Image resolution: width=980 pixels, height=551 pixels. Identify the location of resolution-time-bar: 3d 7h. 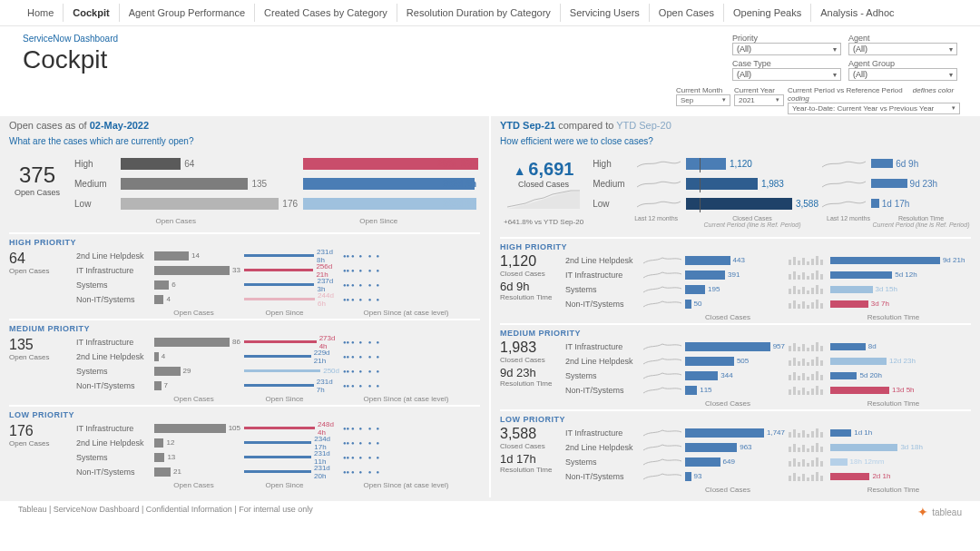
(900, 303).